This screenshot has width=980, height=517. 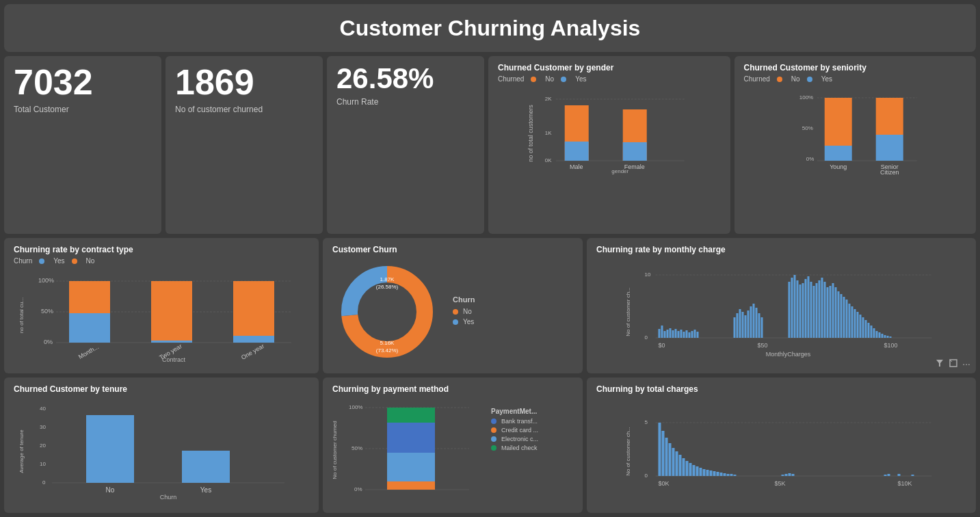 I want to click on svg-text: 40, so click(x=42, y=409).